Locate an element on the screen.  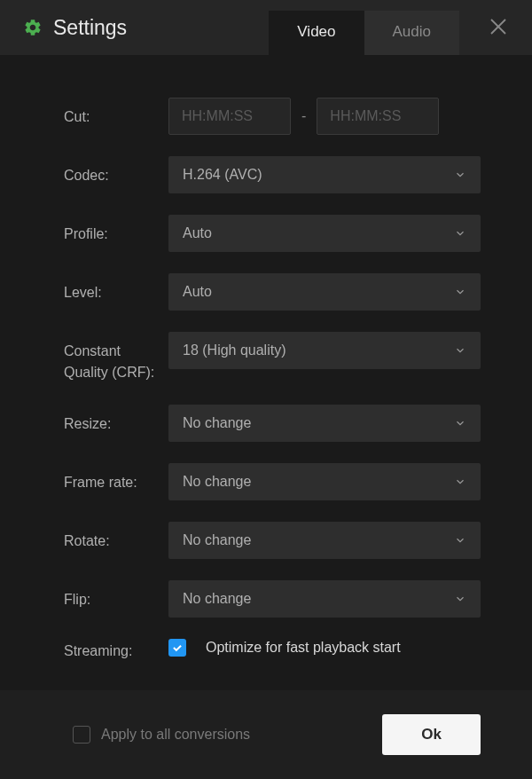
row-level: Level: Auto is located at coordinates (272, 292).